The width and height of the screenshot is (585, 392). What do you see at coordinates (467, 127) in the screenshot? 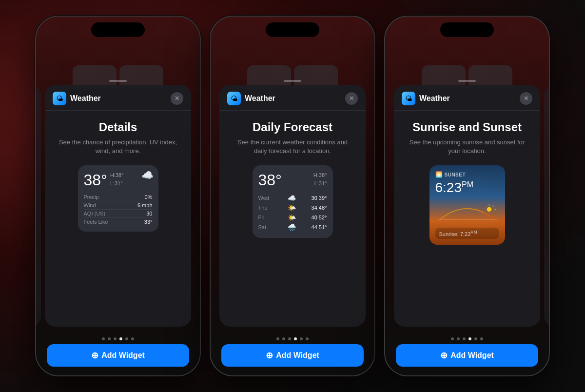
I see `widget-title-3: Sunrise and Sunset` at bounding box center [467, 127].